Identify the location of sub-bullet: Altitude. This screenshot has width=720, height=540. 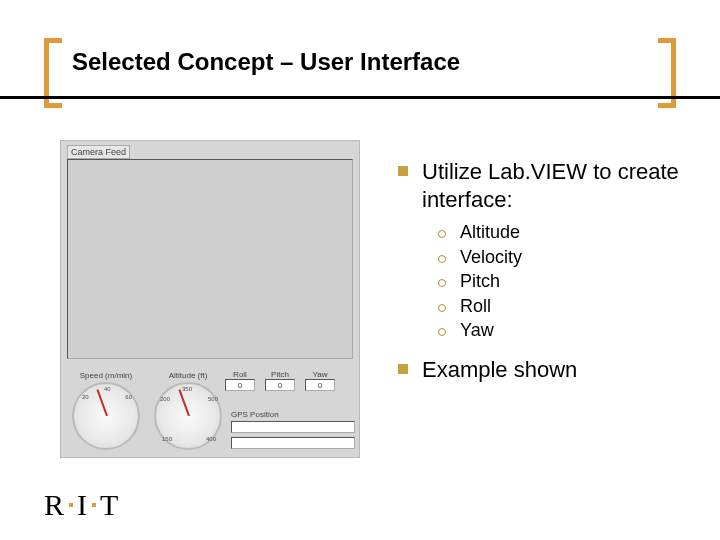
(559, 232).